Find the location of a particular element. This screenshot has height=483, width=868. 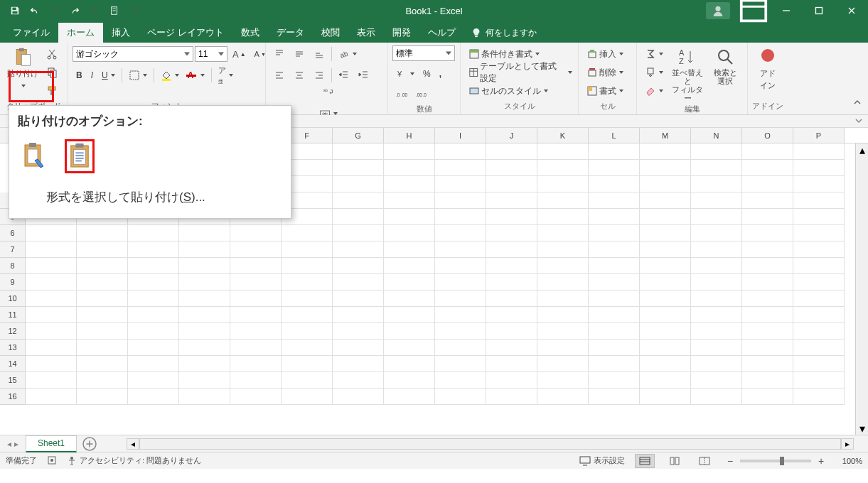

column-header: I is located at coordinates (461, 135).